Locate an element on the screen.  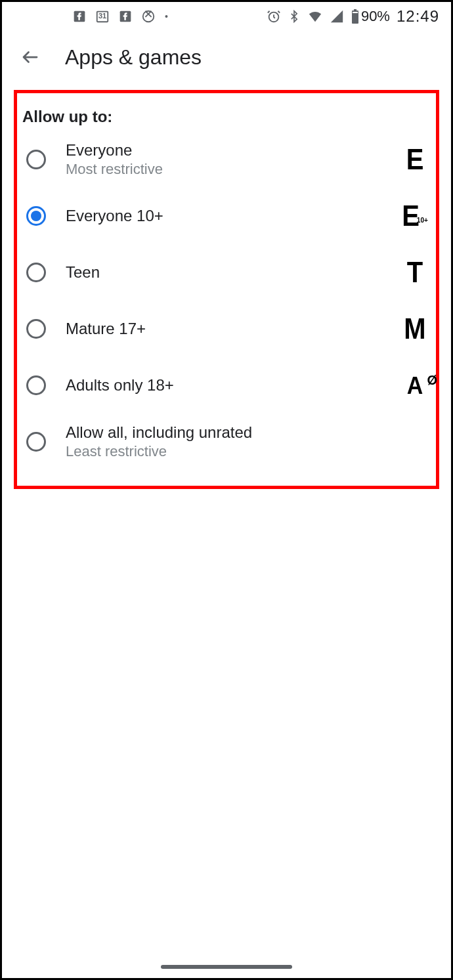
option-title: Everyone 10+ is located at coordinates (232, 216).